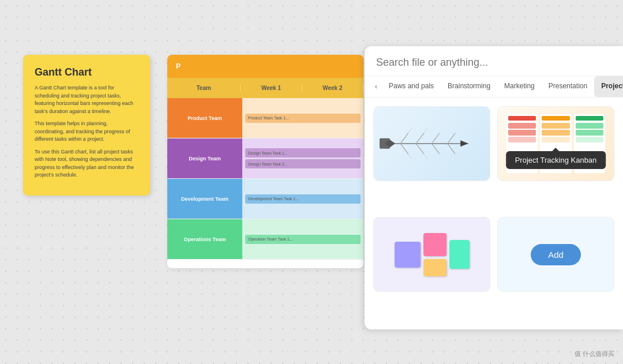 The width and height of the screenshot is (623, 364). Describe the element at coordinates (265, 199) in the screenshot. I see `gantt-row-development: Development Team Development Team Task 1…` at that location.